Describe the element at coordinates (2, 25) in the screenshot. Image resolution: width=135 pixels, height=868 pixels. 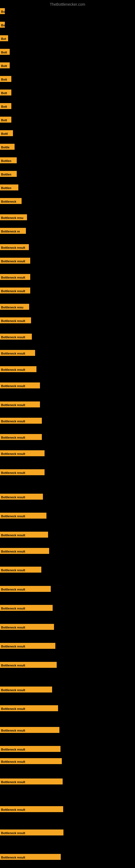
I see `bar-item: Bo` at that location.